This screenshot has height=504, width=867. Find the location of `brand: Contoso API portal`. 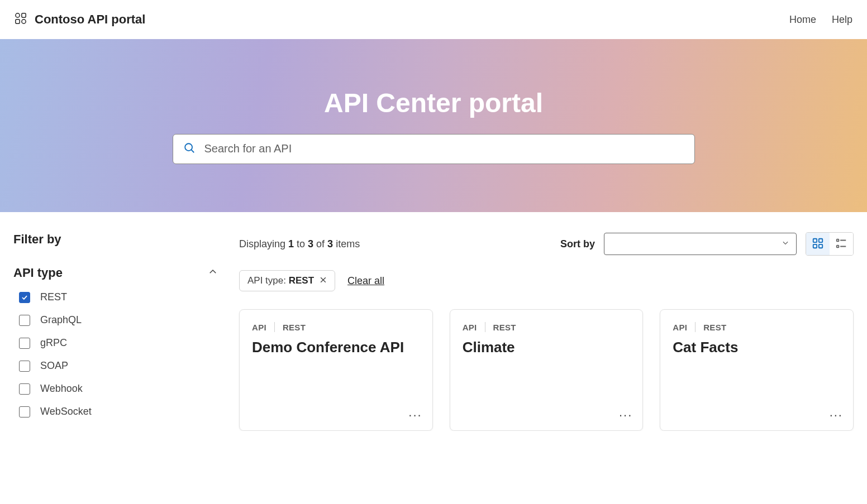

brand: Contoso API portal is located at coordinates (80, 20).